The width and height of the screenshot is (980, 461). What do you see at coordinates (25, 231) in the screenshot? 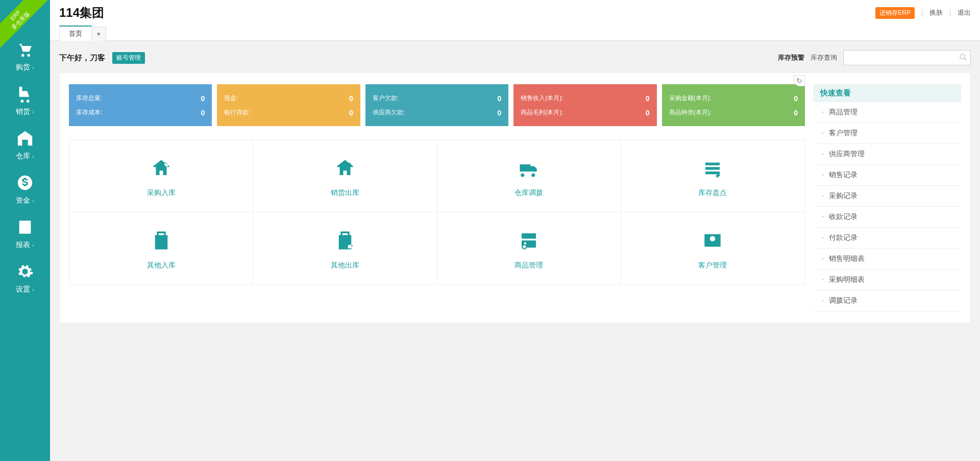
I see `sidebar: 购货› 销货› 仓库› 资金› 报表› 设置›` at bounding box center [25, 231].